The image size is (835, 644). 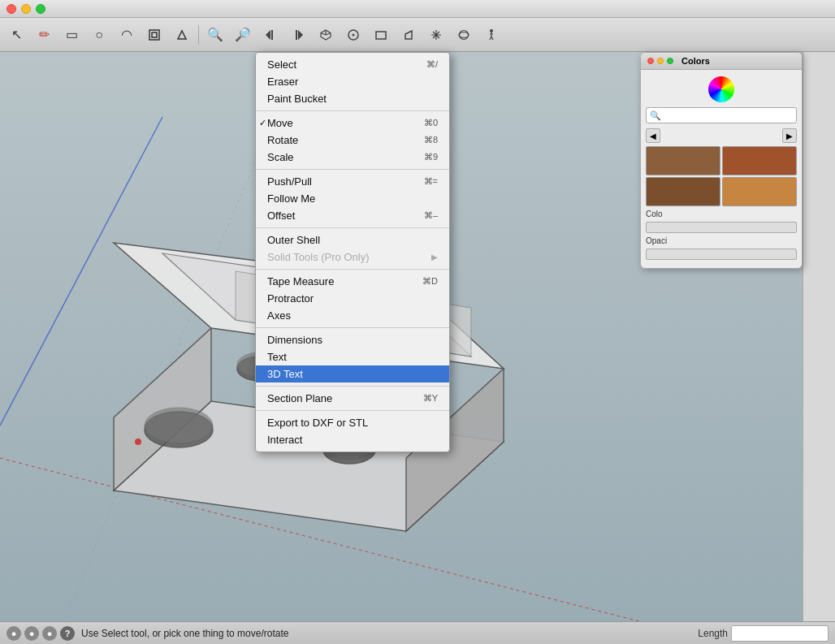 I want to click on menu-item-interact: Interact, so click(x=353, y=440).